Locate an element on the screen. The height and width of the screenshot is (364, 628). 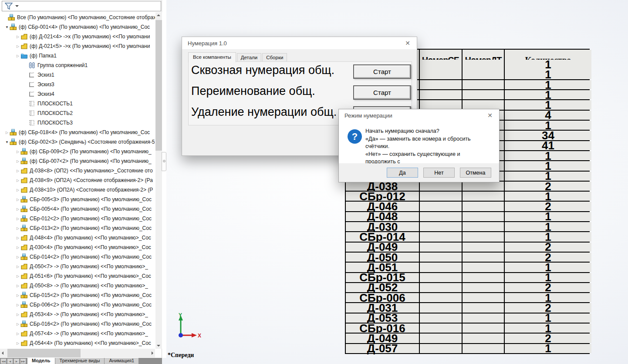
numbering-dialog-titlebar: Нумерация 1.0 is located at coordinates (300, 43).